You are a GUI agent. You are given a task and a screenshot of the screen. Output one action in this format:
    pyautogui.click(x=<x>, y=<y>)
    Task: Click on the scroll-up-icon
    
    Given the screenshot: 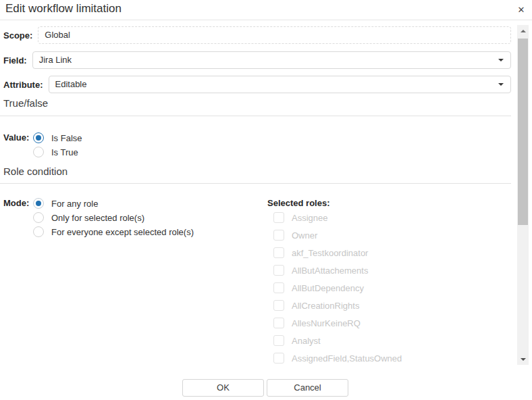 What is the action you would take?
    pyautogui.click(x=523, y=31)
    